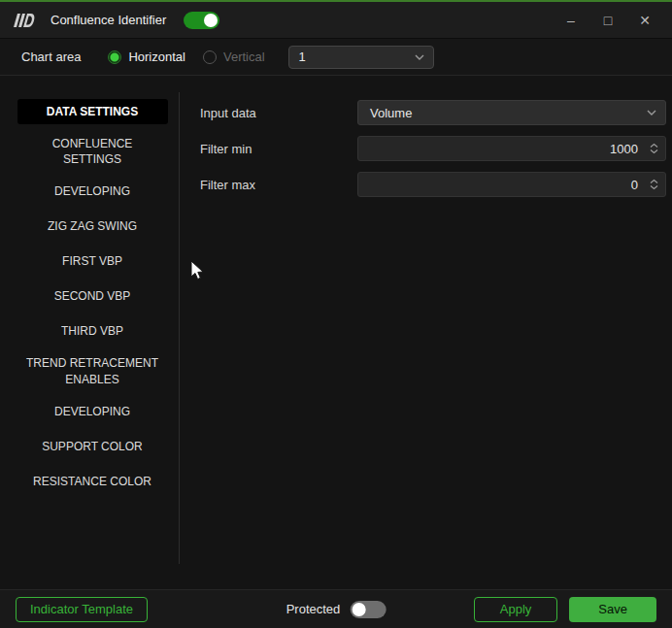 The width and height of the screenshot is (672, 628). What do you see at coordinates (565, 610) in the screenshot?
I see `footer-actions: Apply Save` at bounding box center [565, 610].